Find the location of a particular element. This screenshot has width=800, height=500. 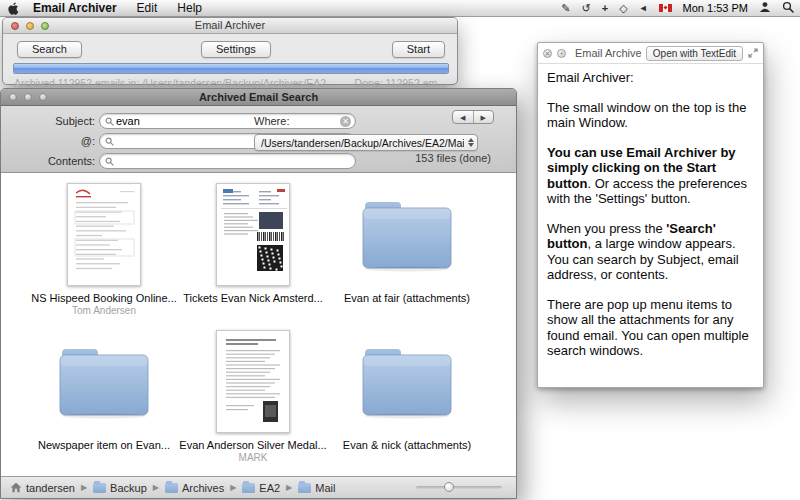

file-item: NS Hispeed Booking Online...Tom Andersen is located at coordinates (104, 248).